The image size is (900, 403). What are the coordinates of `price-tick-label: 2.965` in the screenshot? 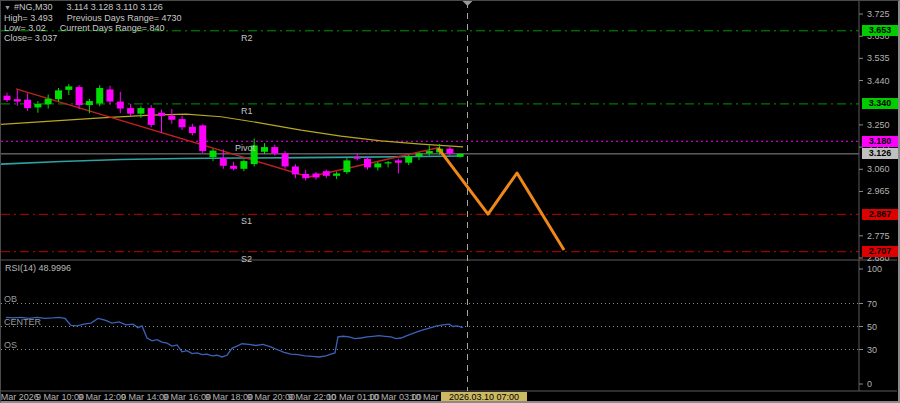 It's located at (878, 191).